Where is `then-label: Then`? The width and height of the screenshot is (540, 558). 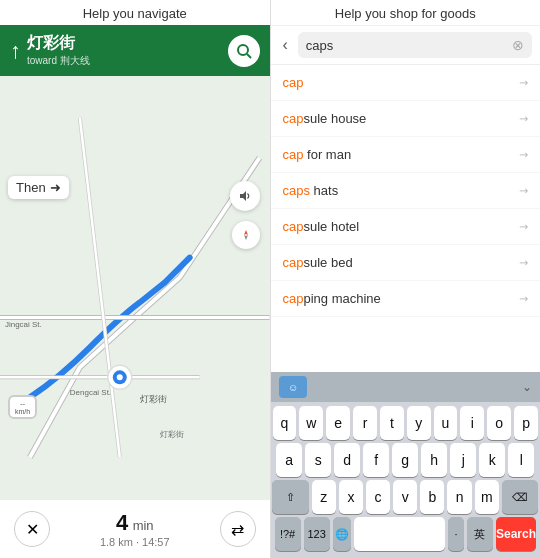
then-label: Then is located at coordinates (31, 188).